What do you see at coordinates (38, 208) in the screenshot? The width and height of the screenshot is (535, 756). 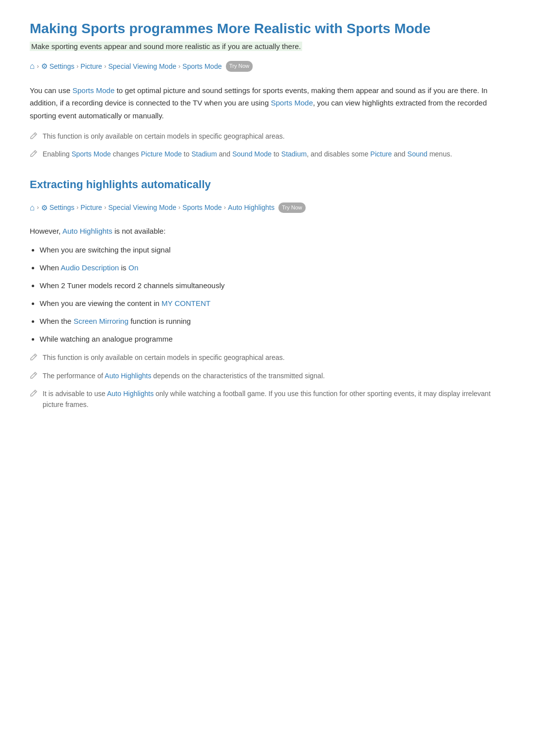 I see `breadcrumb2-sep-1: ›` at bounding box center [38, 208].